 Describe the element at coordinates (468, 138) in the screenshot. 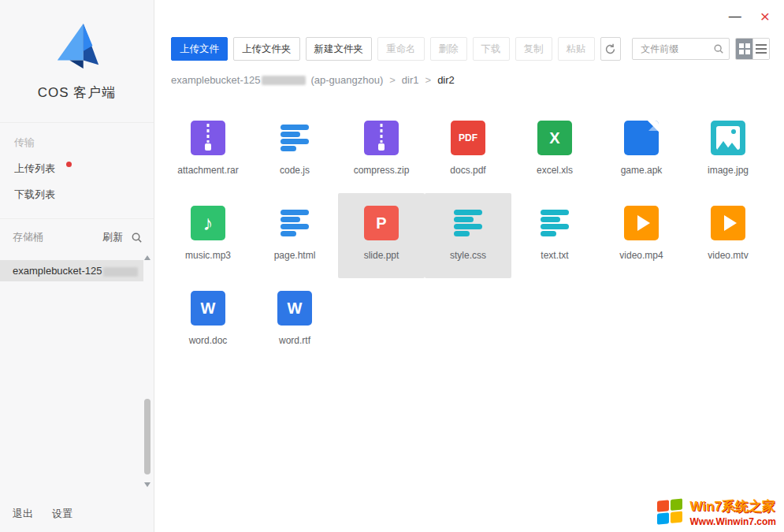

I see `pdf-file-icon: PDF` at that location.